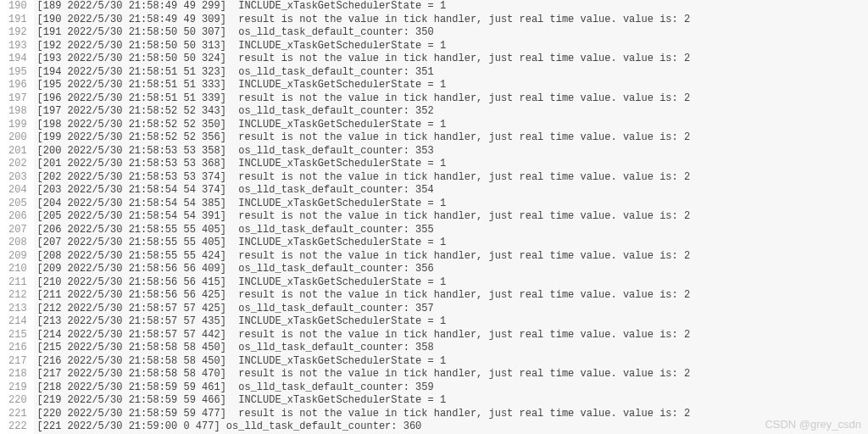 This screenshot has height=434, width=868. I want to click on log-line: [193 2022/5/30 21:58:50 50 324] result i…, so click(453, 59).